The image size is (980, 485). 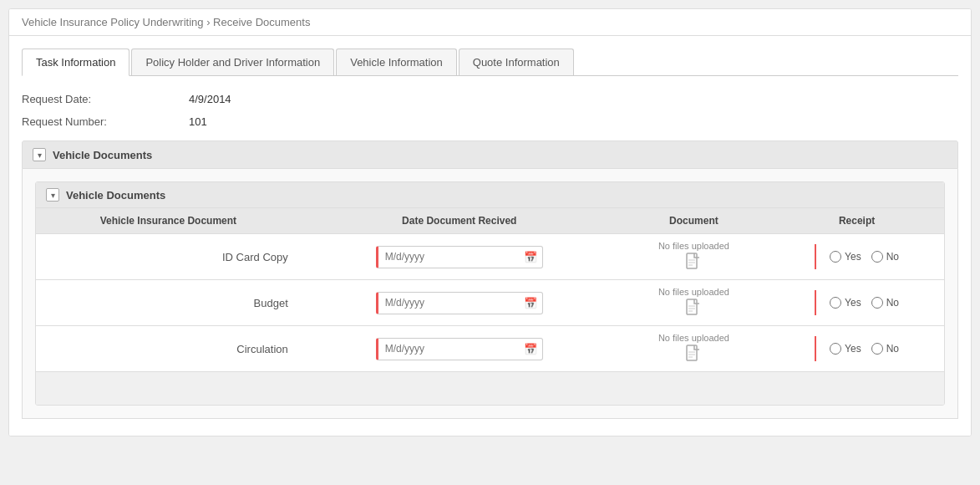 I want to click on receipt-cell-1: Yes No, so click(x=857, y=303).